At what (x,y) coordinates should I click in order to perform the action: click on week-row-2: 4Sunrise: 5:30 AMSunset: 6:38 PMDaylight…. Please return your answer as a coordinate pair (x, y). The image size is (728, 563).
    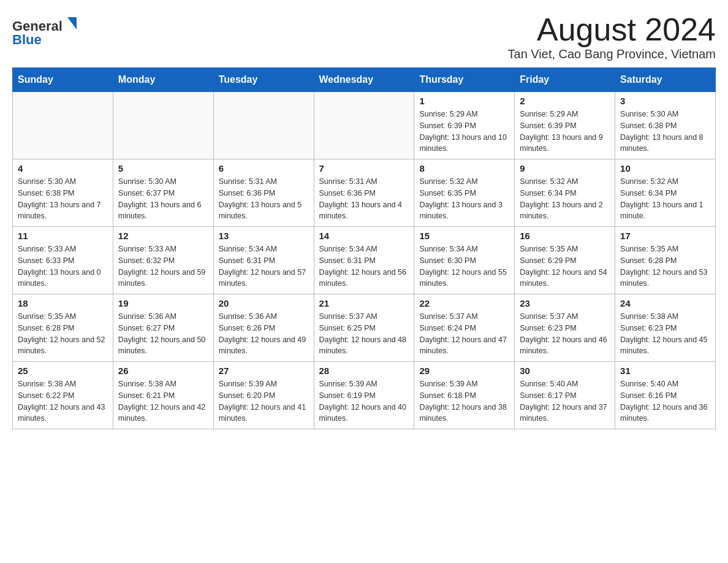
    Looking at the image, I should click on (364, 193).